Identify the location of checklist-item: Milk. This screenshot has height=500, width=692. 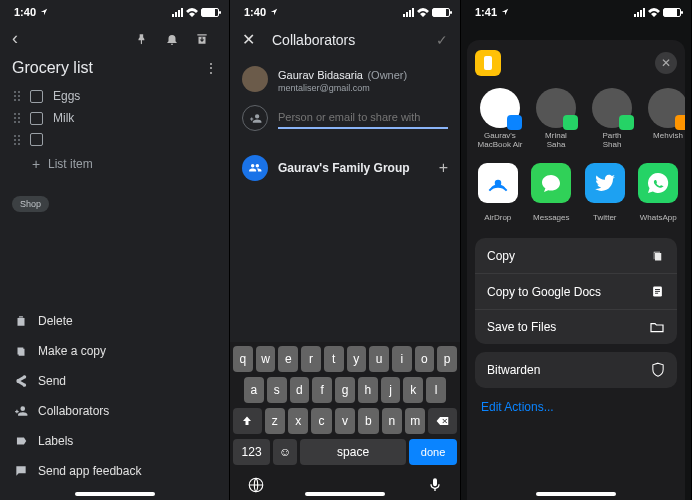
(114, 118).